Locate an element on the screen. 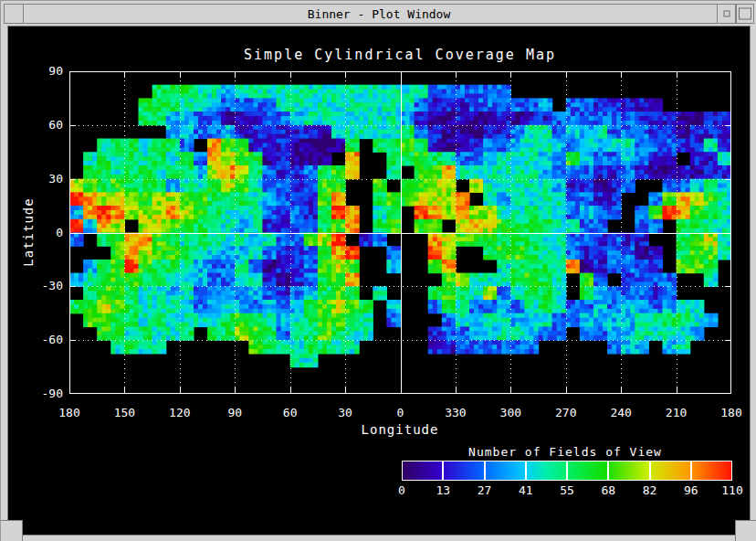  colorbar-tick-label: 96 is located at coordinates (691, 490).